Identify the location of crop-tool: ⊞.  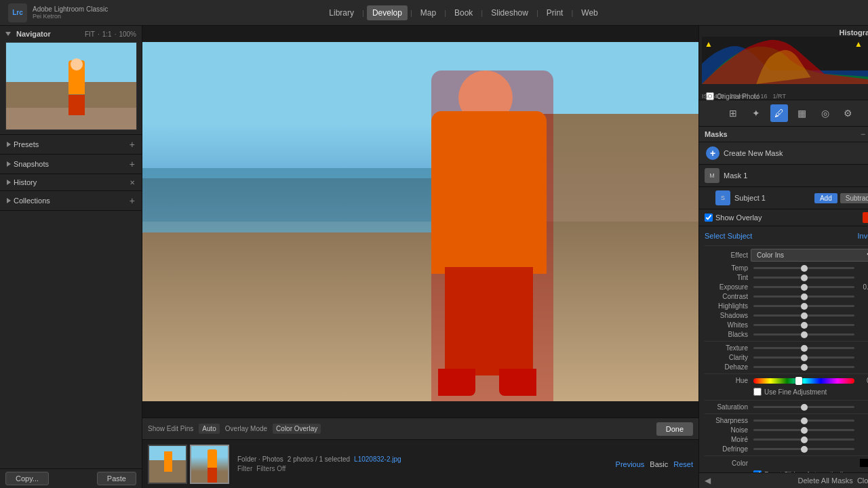
(733, 113).